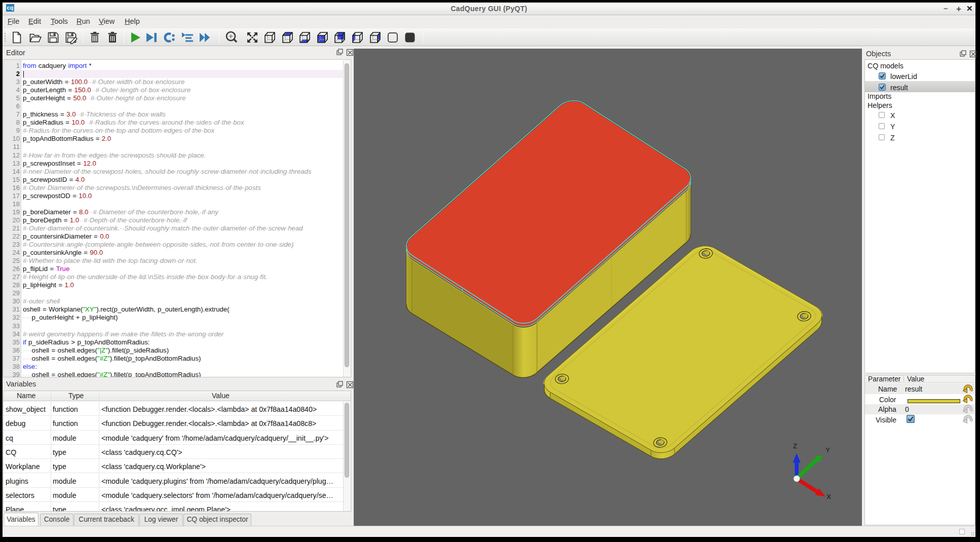 The width and height of the screenshot is (980, 542). Describe the element at coordinates (828, 450) in the screenshot. I see `svg-text: Y` at that location.